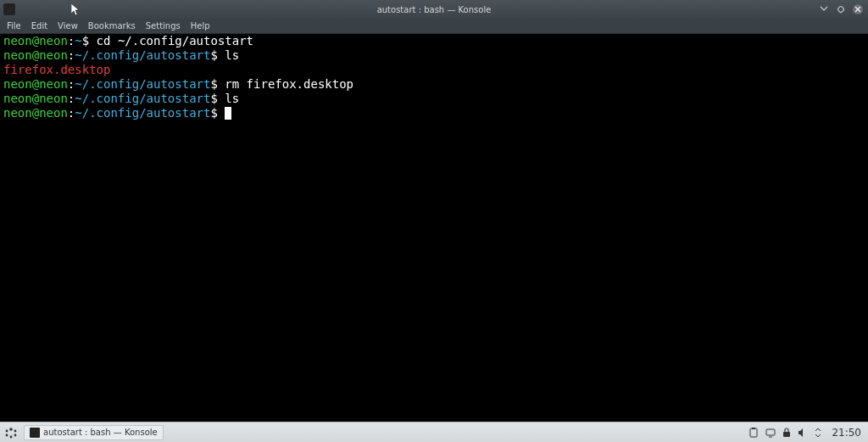 The image size is (868, 442). I want to click on system-tray: 21:50, so click(809, 433).